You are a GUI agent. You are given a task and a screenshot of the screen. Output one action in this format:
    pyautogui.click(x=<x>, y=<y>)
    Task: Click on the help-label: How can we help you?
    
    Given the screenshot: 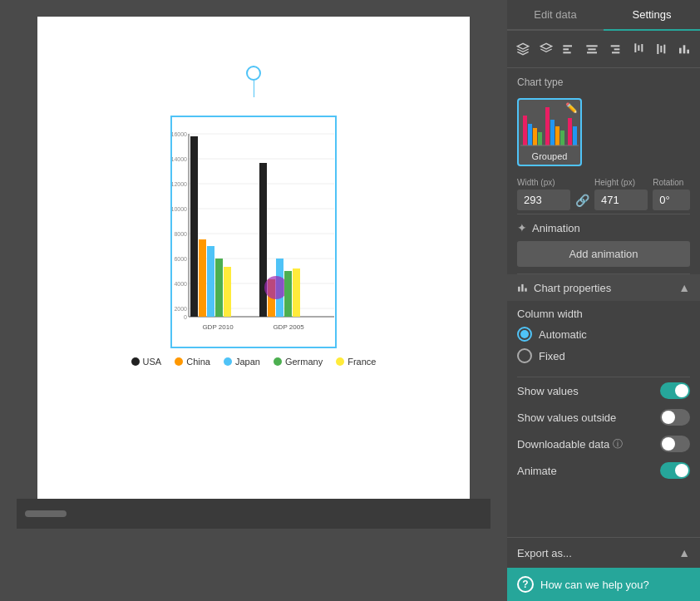 What is the action you would take?
    pyautogui.click(x=595, y=585)
    